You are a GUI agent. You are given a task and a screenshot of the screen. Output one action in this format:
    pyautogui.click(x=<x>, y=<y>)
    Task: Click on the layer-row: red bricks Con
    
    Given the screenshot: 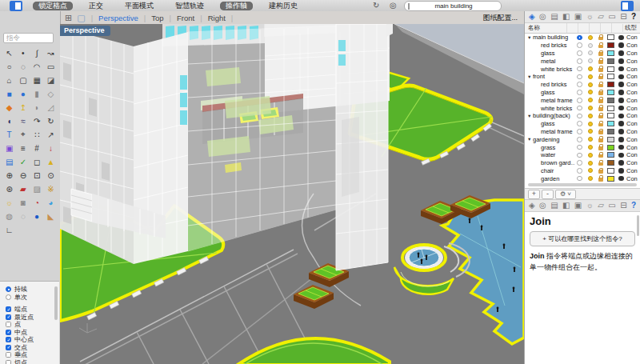 What is the action you would take?
    pyautogui.click(x=582, y=85)
    